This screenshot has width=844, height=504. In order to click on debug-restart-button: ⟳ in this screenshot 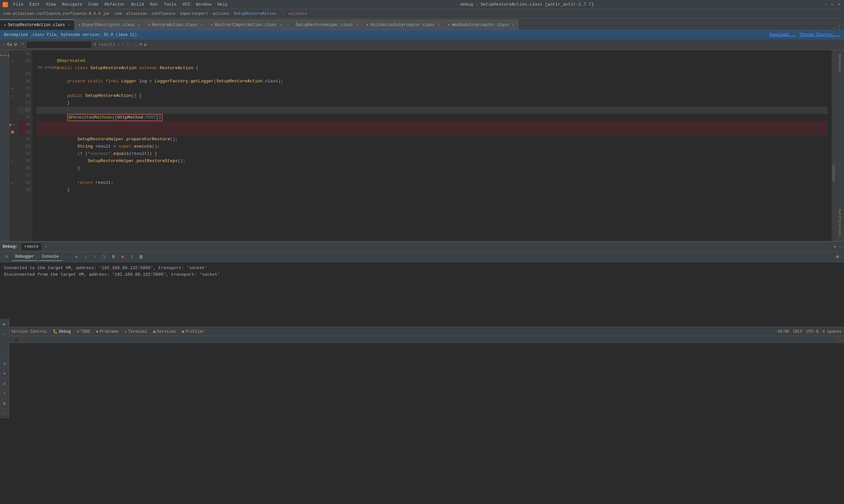, I will do `click(7, 257)`.